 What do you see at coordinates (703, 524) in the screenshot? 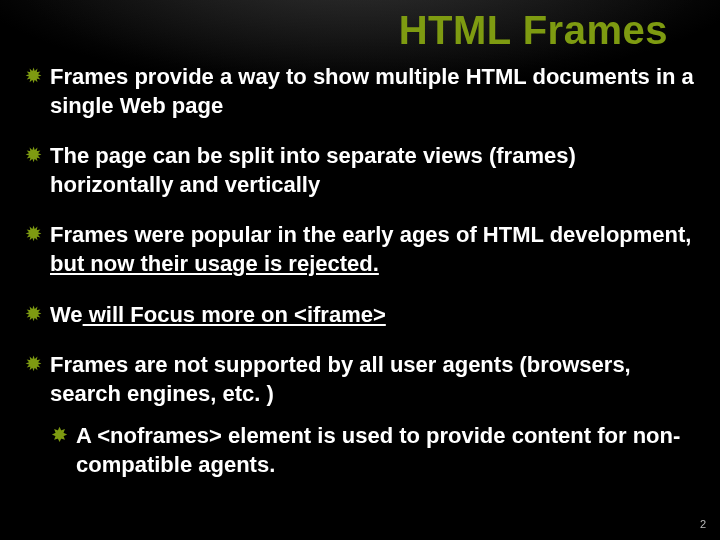
I see `page-number: 2` at bounding box center [703, 524].